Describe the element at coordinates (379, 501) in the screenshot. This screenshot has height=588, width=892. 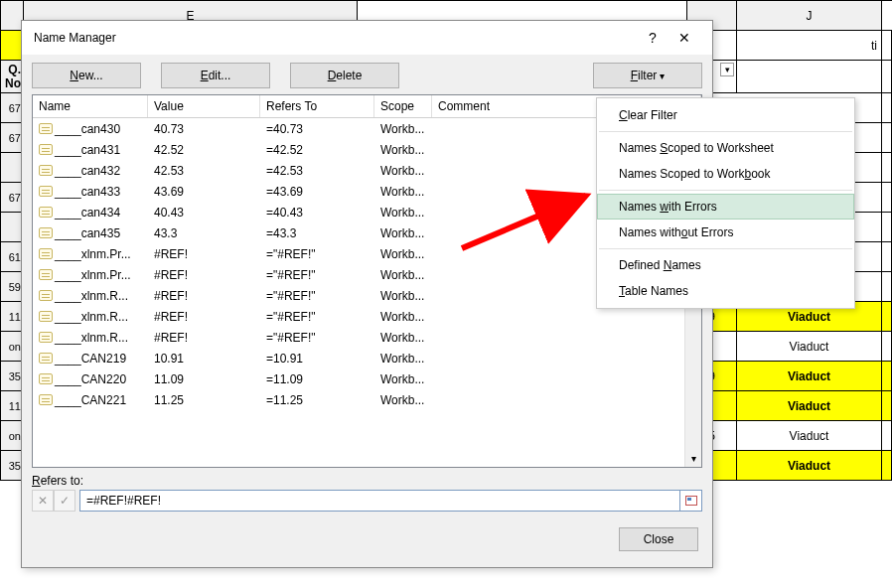
I see `refers-to-input` at that location.